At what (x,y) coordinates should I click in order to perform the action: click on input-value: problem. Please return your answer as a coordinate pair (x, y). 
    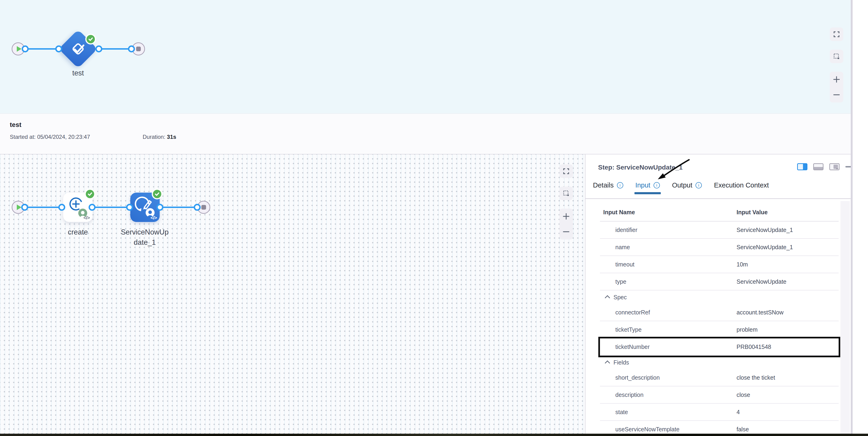
    Looking at the image, I should click on (747, 330).